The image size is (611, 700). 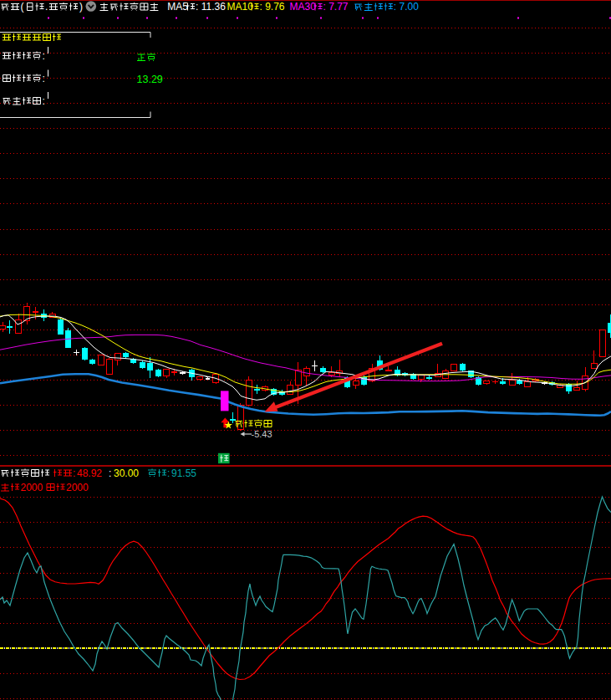 What do you see at coordinates (303, 7) in the screenshot?
I see `svg-text: MA30` at bounding box center [303, 7].